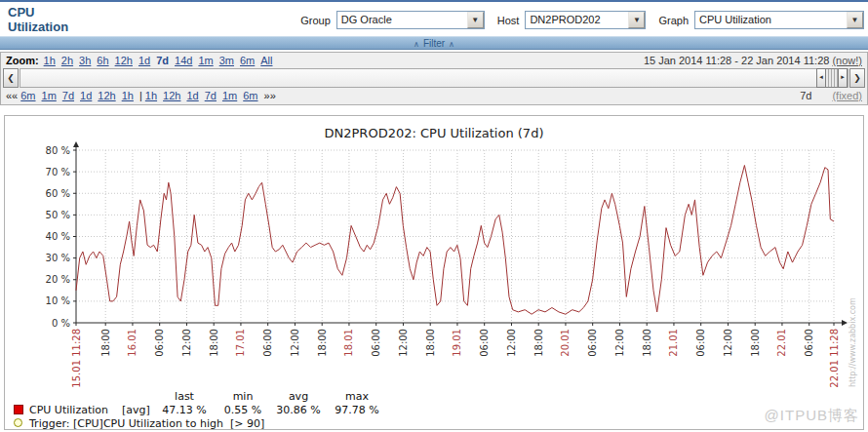 The width and height of the screenshot is (868, 432). Describe the element at coordinates (11, 78) in the screenshot. I see `scroll-left-button: ❮` at that location.